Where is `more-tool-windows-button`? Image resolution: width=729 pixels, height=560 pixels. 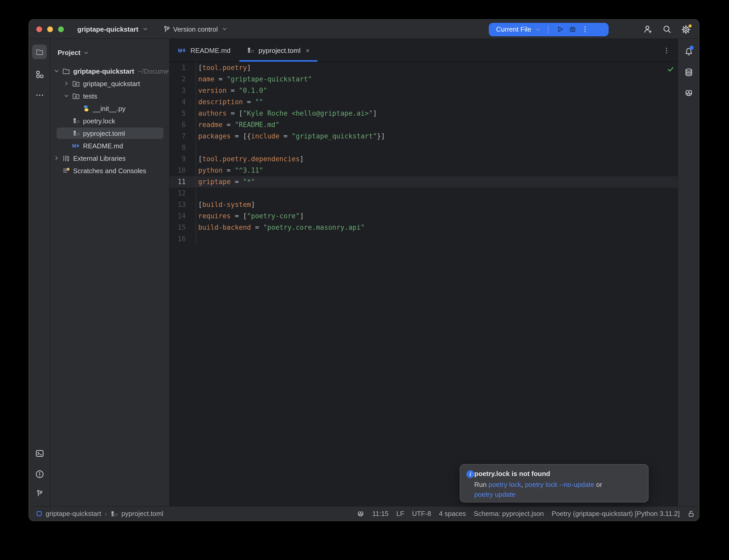 more-tool-windows-button is located at coordinates (39, 95).